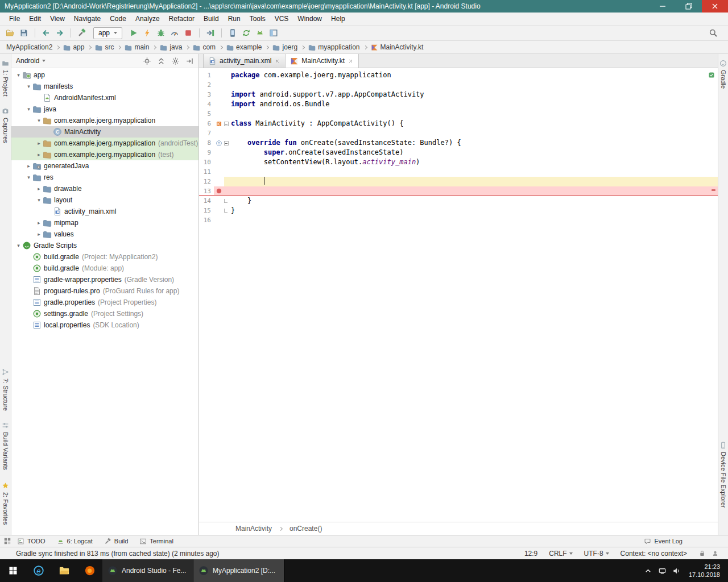 The width and height of the screenshot is (728, 582). Describe the element at coordinates (27, 61) in the screenshot. I see `project-view-selector: Android` at that location.